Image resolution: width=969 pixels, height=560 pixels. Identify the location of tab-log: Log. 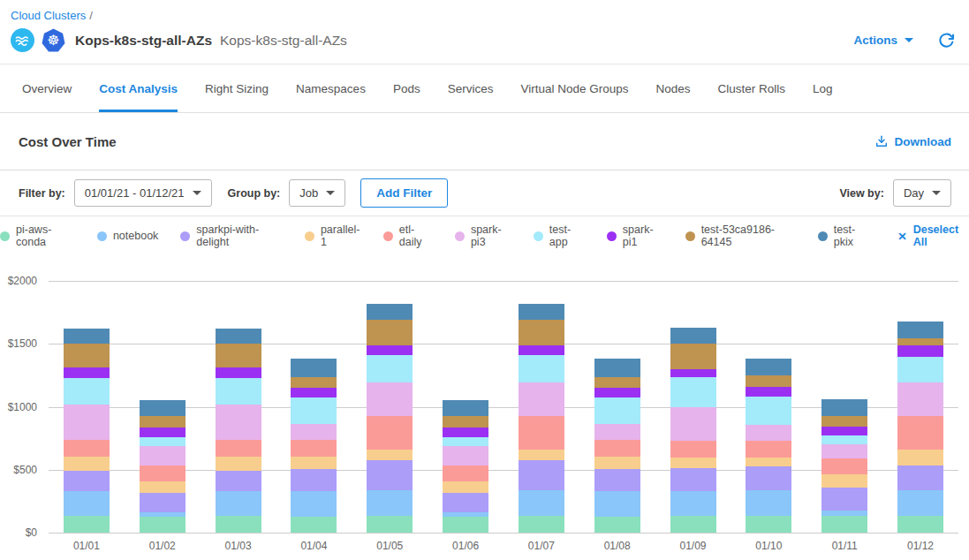
(823, 88).